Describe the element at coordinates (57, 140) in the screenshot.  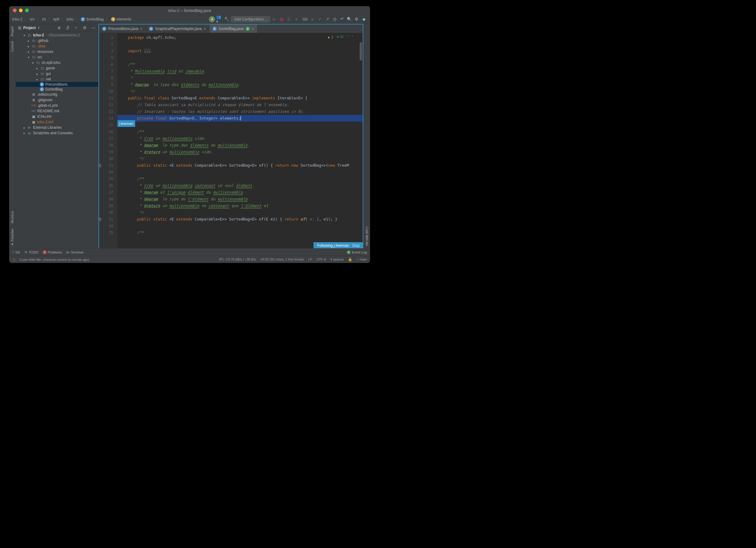
I see `project-tree: ▾🗀tchu-2~/Documents/tchu-2▸🗀.github▸🗀.id…` at that location.